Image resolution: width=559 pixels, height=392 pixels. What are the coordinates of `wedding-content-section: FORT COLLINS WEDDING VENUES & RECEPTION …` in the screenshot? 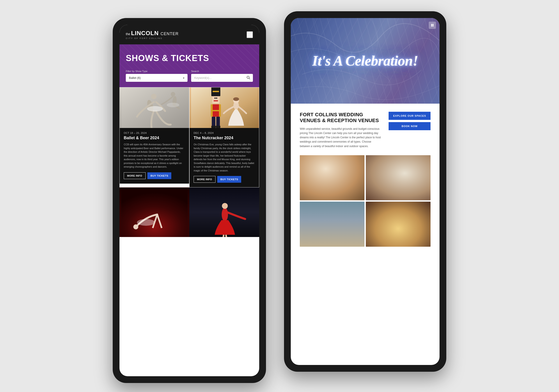 It's located at (365, 179).